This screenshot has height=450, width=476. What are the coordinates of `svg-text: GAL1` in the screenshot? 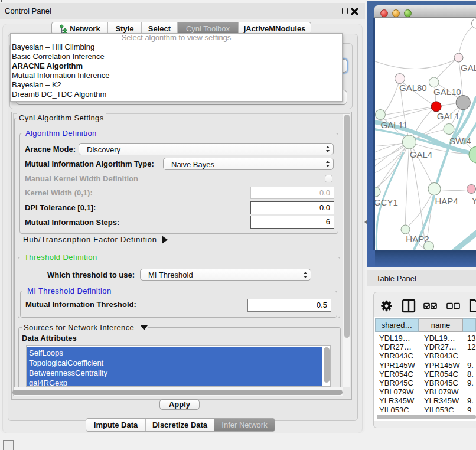 It's located at (448, 116).